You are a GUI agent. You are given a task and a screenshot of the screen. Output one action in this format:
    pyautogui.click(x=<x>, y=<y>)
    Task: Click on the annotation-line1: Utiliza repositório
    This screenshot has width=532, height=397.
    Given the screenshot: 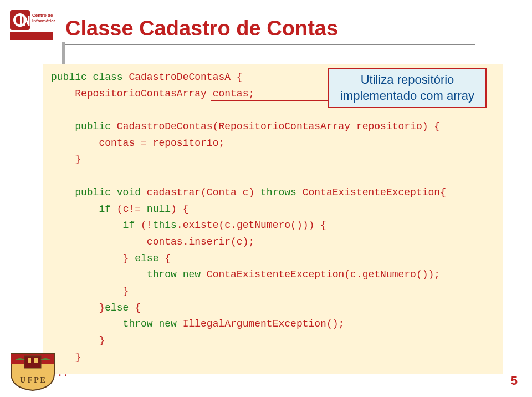 What is the action you would take?
    pyautogui.click(x=407, y=80)
    